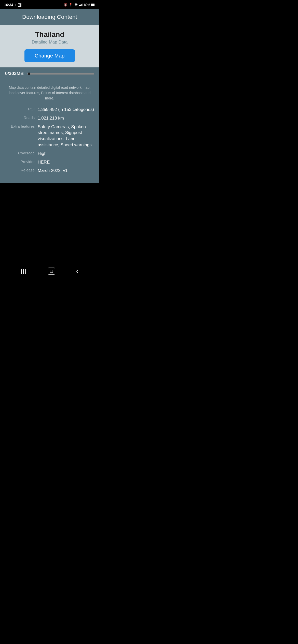 The height and width of the screenshot is (644, 298). What do you see at coordinates (66, 5) in the screenshot?
I see `mute-icon: 🔇` at bounding box center [66, 5].